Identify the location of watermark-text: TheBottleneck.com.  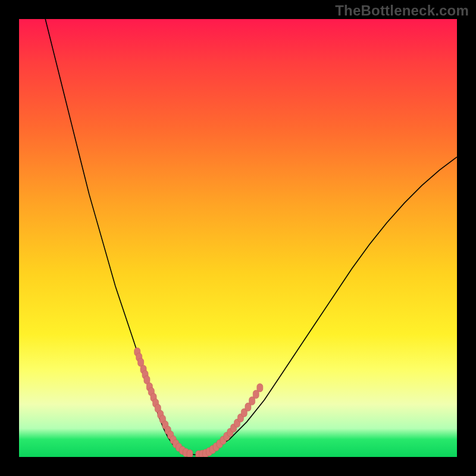
(402, 11).